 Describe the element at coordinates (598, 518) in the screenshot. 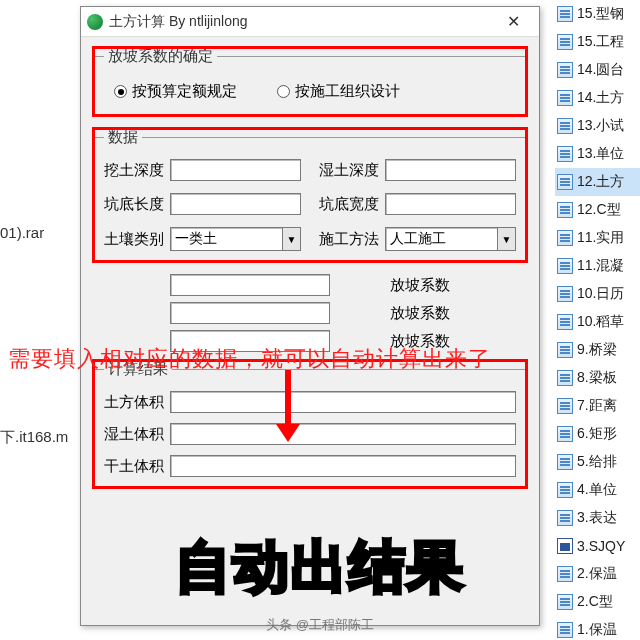

I see `file-item: 3.表达` at that location.